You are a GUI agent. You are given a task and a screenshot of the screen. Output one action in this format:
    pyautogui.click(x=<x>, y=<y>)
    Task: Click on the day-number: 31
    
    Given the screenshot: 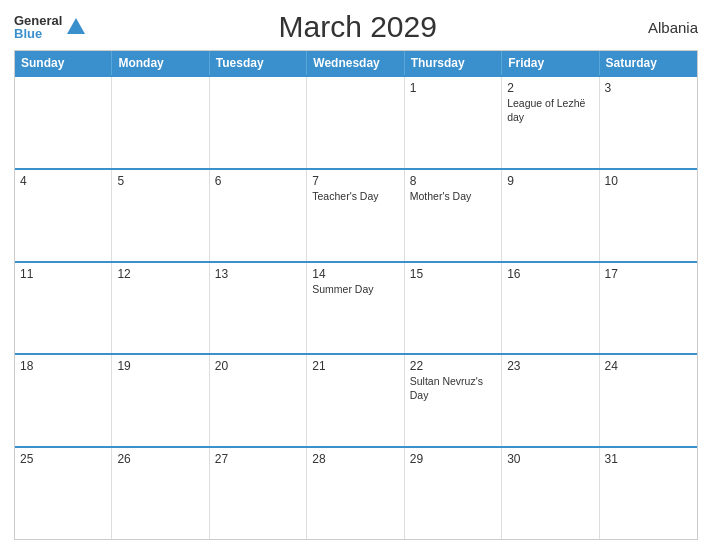 What is the action you would take?
    pyautogui.click(x=648, y=459)
    